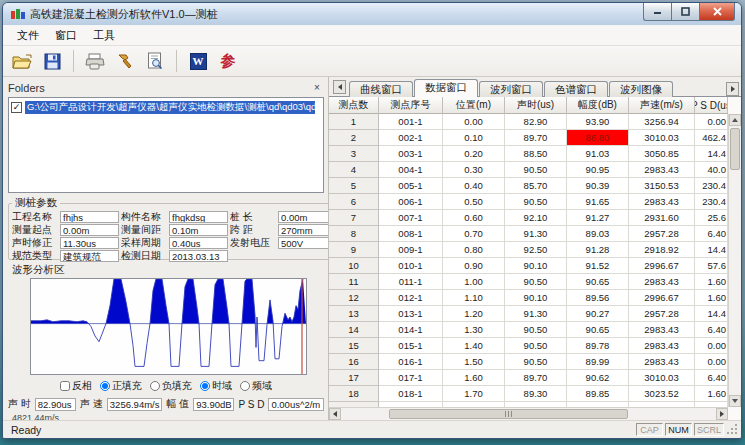  Describe the element at coordinates (662, 122) in the screenshot. I see `table-cell: 3256.94` at that location.